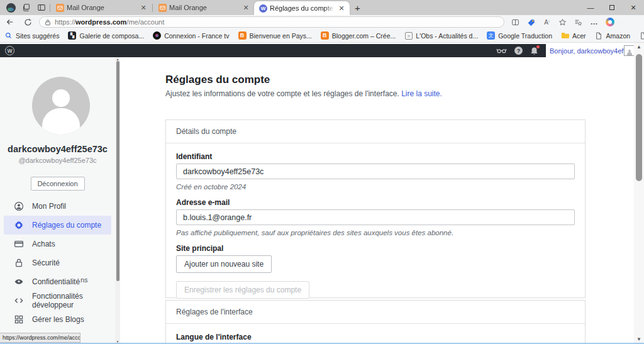 The height and width of the screenshot is (344, 644). What do you see at coordinates (375, 157) in the screenshot?
I see `username-label: Identifiant` at bounding box center [375, 157].